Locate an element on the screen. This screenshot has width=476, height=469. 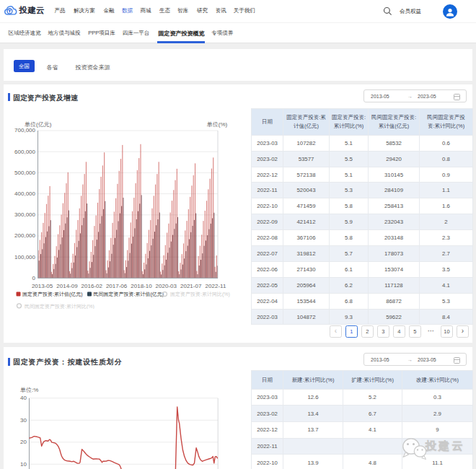
svg-text: 2017-06 is located at coordinates (117, 286).